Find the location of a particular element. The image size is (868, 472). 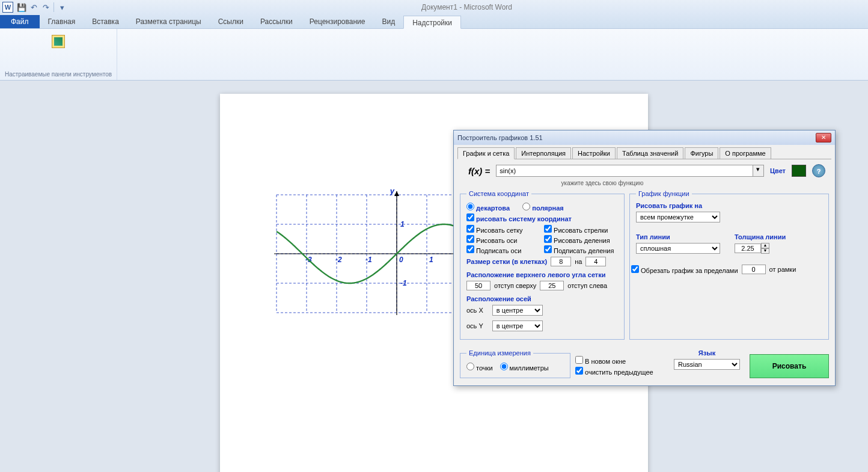

radio-cartesian: декартова is located at coordinates (488, 207).